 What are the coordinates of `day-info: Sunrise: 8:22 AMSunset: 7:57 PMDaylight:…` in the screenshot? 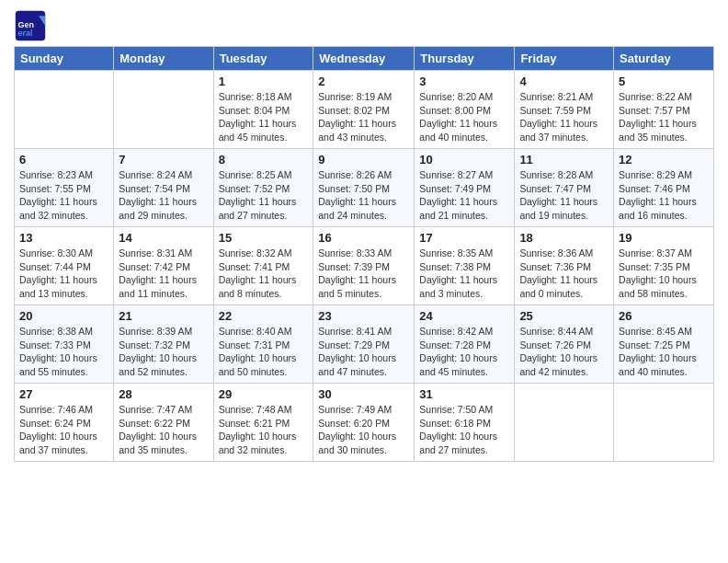 It's located at (664, 118).